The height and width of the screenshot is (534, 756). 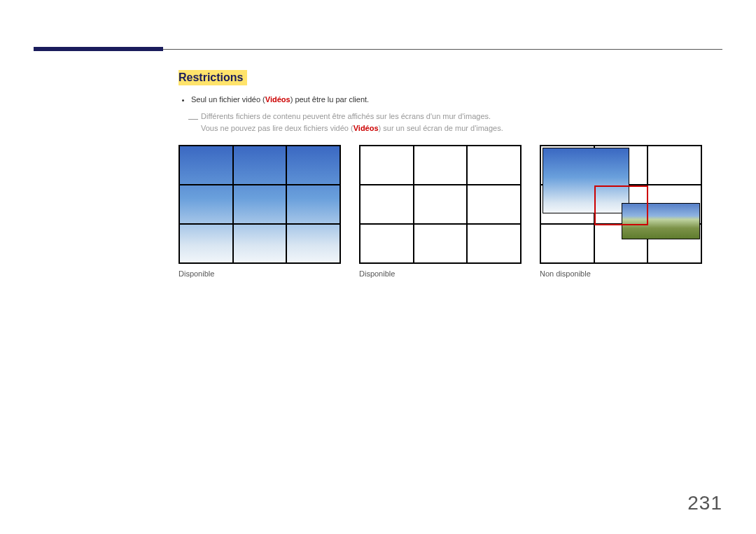 What do you see at coordinates (213, 78) in the screenshot?
I see `section-title: Restrictions` at bounding box center [213, 78].